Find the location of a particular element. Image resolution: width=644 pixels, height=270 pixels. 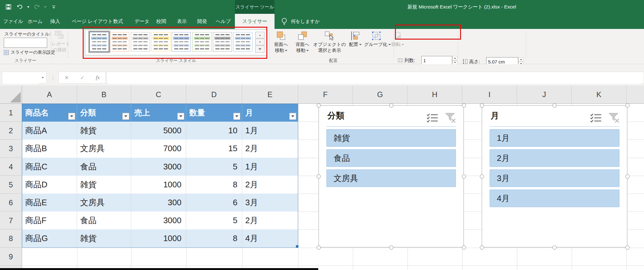

table-cell: 商品C is located at coordinates (50, 167).